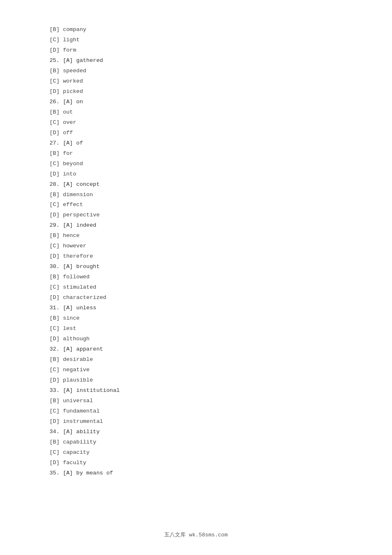  Describe the element at coordinates (196, 287) in the screenshot. I see `option-item: [C] stimulated` at that location.